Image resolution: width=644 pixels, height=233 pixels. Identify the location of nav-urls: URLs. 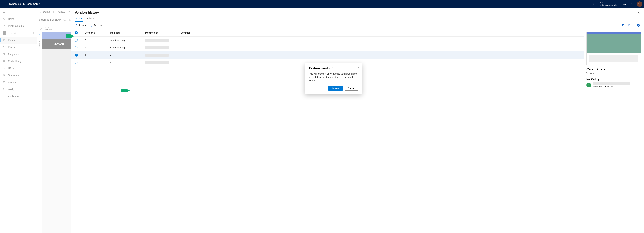
(18, 68).